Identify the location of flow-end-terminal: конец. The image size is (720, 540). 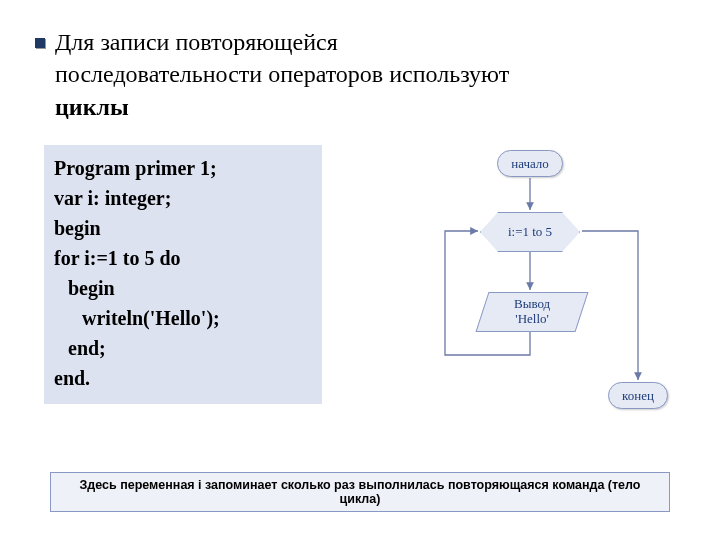
(638, 396).